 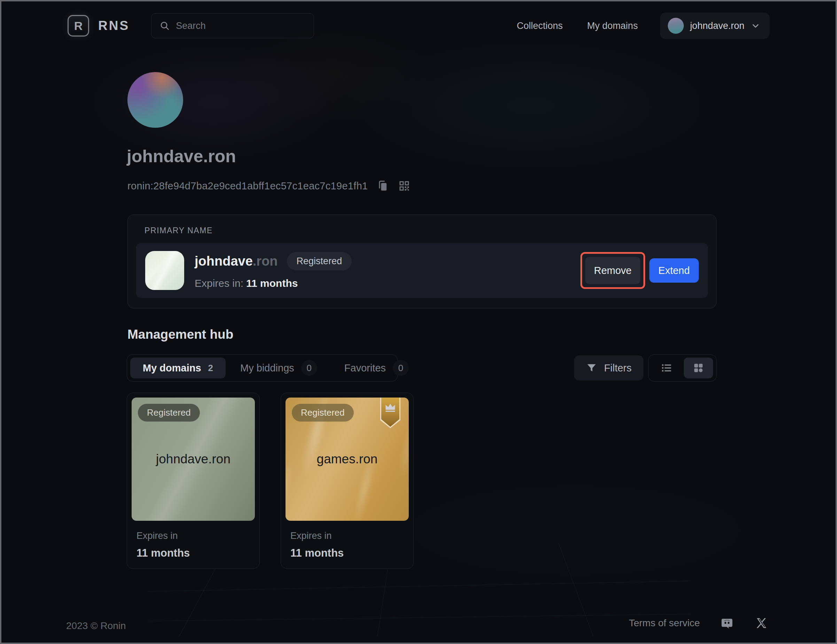 I want to click on tab-label: Favorites, so click(x=365, y=368).